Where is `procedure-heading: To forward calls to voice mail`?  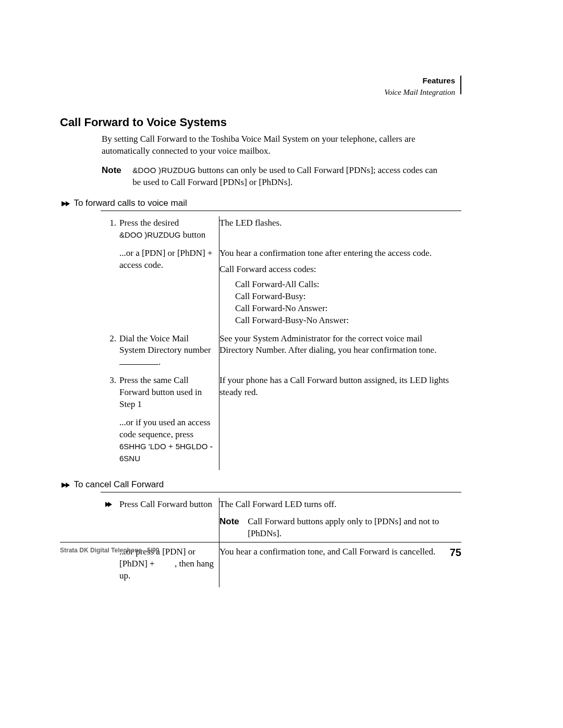 procedure-heading: To forward calls to voice mail is located at coordinates (261, 203).